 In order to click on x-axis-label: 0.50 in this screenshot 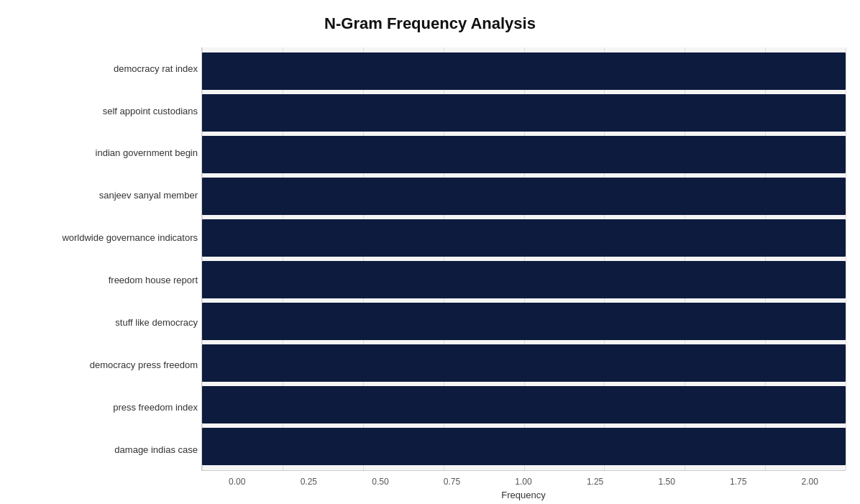, I will do `click(380, 482)`.